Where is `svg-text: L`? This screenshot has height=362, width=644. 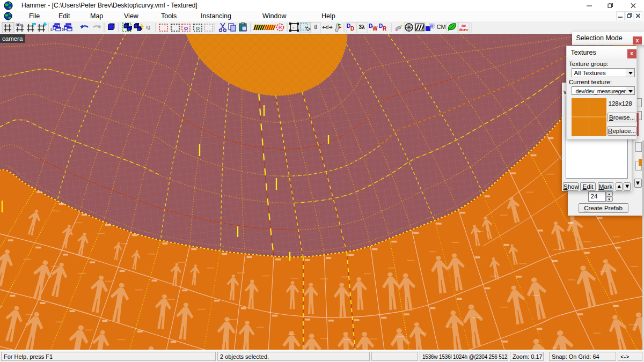 svg-text: L is located at coordinates (52, 29).